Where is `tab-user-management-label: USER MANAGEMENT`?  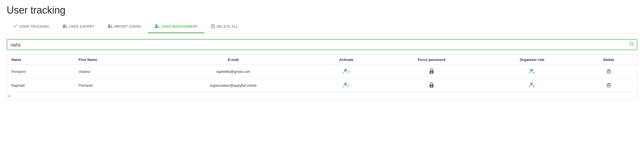
tab-user-management-label: USER MANAGEMENT is located at coordinates (179, 27).